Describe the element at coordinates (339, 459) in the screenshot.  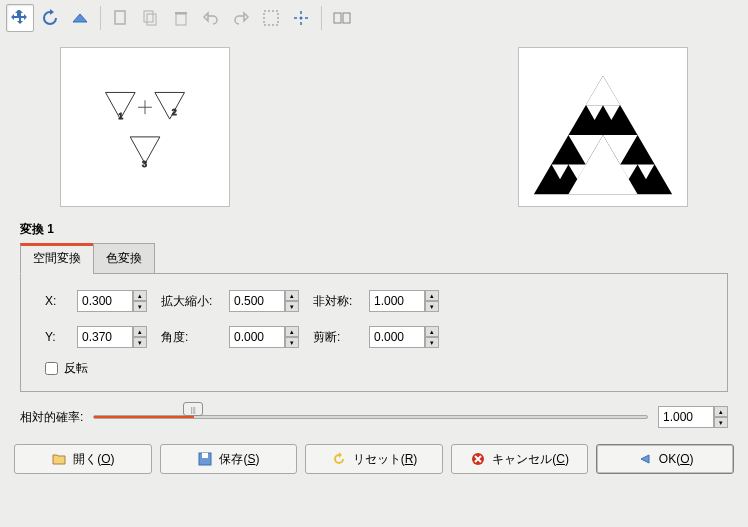
I see `reset-icon` at that location.